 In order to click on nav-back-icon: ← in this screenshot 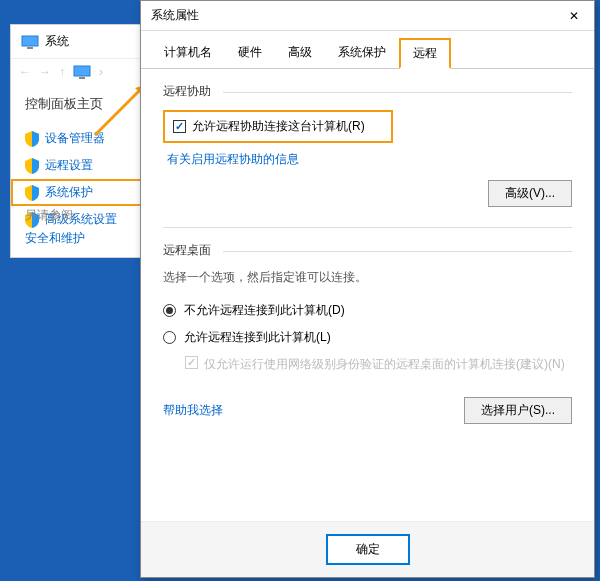, I will do `click(25, 72)`.